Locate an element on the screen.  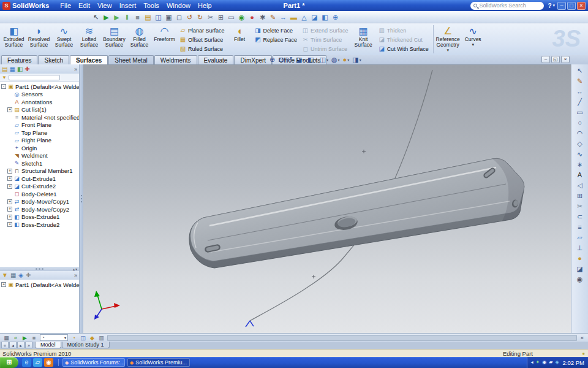
tab-motion-study-1: Motion Study 1 is located at coordinates (86, 345).